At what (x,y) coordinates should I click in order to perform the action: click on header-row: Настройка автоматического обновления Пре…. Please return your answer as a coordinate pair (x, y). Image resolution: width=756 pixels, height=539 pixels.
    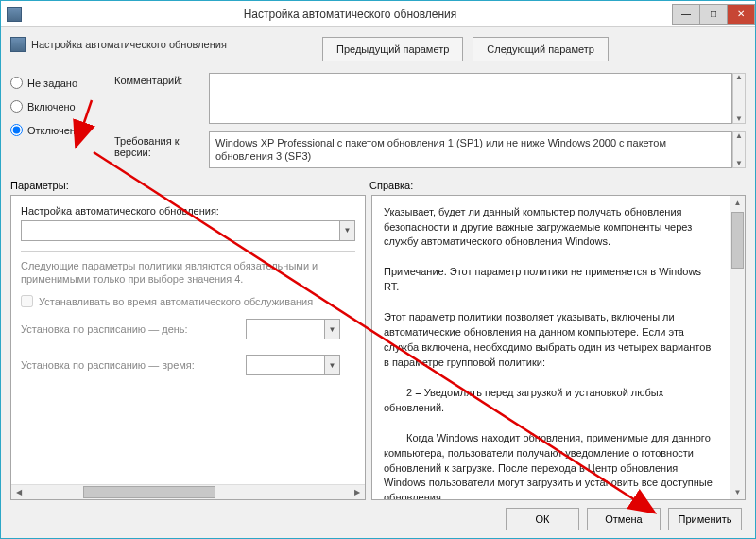
    Looking at the image, I should click on (378, 49).